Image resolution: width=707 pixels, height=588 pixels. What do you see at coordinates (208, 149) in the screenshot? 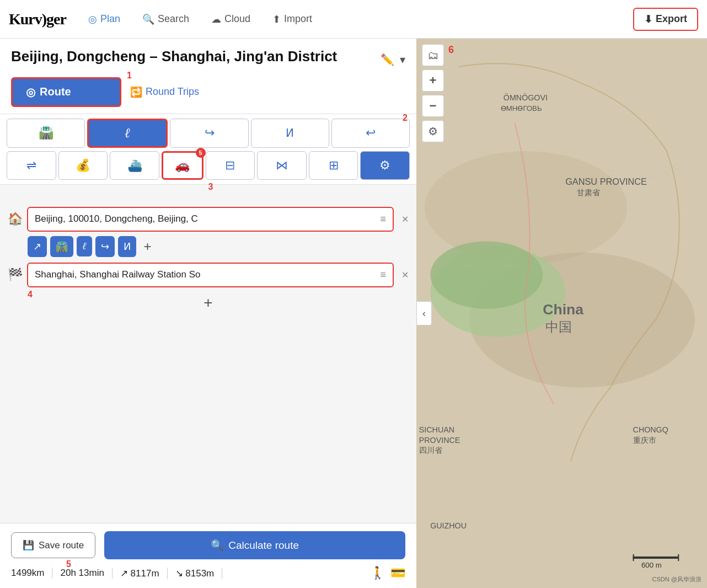
I see `icon-rows: 2 🛣️ ℓ ↪ Ͷ ↩ 3` at bounding box center [208, 149].